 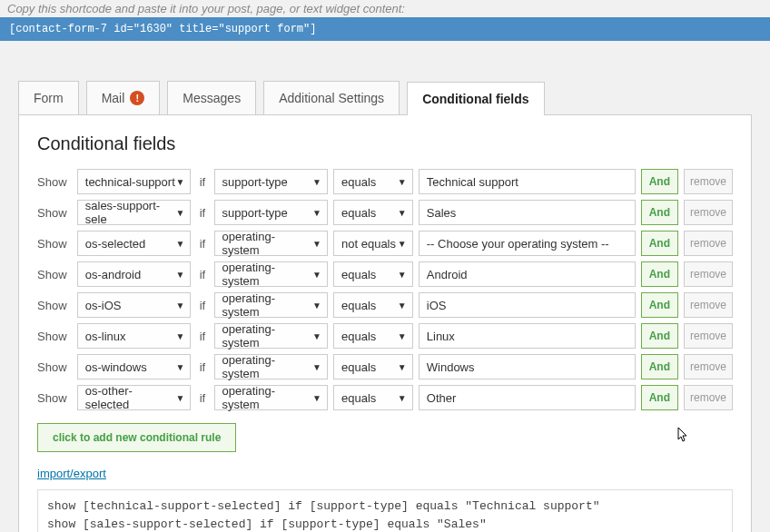 I want to click on group-value: os-android, so click(x=113, y=274).